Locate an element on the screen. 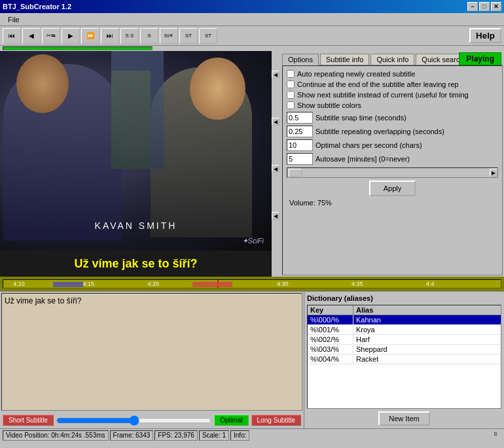  toolbar-cut: ✂⇆ is located at coordinates (51, 36).